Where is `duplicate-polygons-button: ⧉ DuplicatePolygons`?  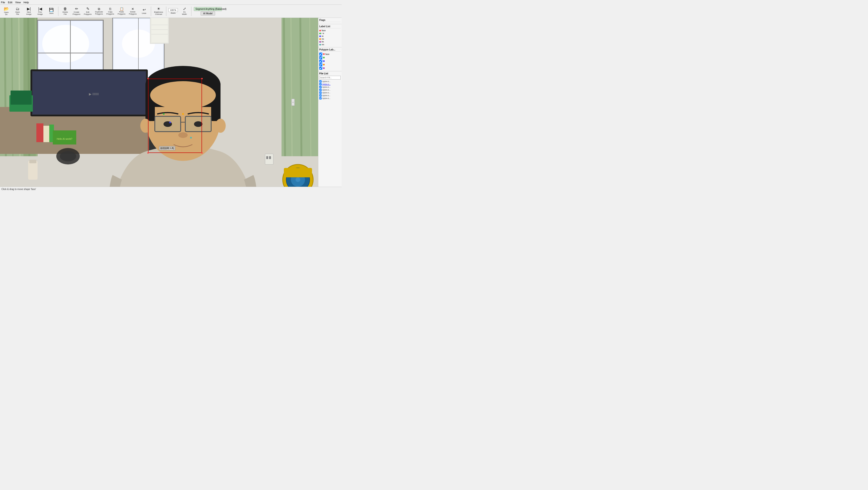
duplicate-polygons-button: ⧉ DuplicatePolygons is located at coordinates (99, 11).